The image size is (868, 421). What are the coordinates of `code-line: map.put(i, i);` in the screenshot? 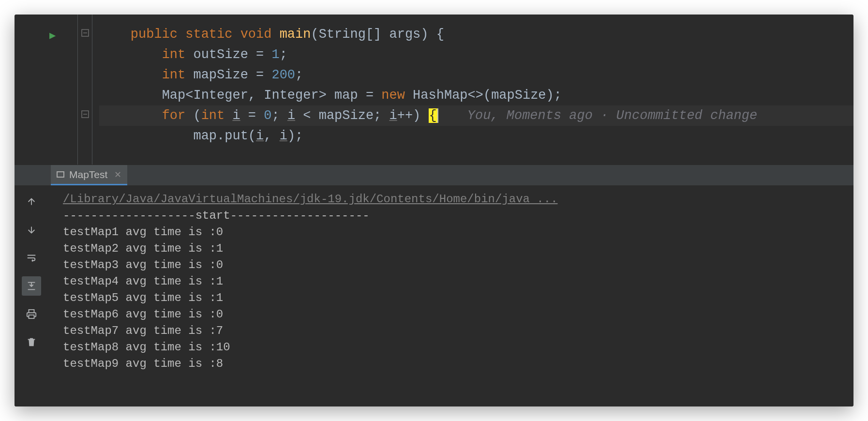 It's located at (476, 136).